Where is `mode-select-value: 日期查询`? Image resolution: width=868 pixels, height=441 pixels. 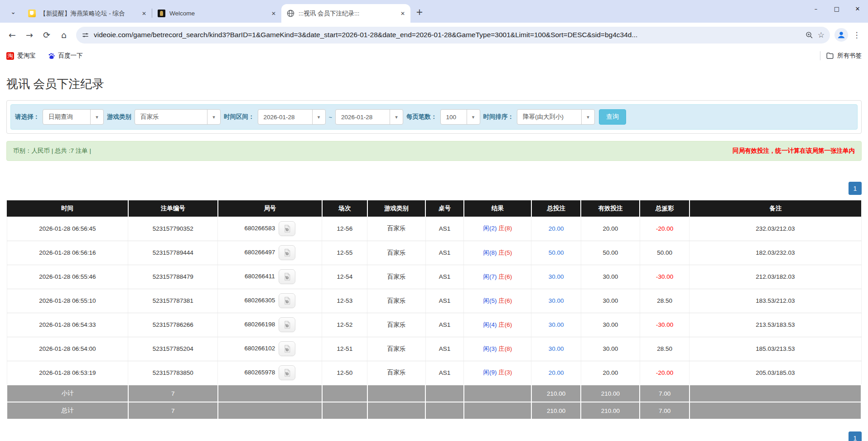
mode-select-value: 日期查询 is located at coordinates (61, 117).